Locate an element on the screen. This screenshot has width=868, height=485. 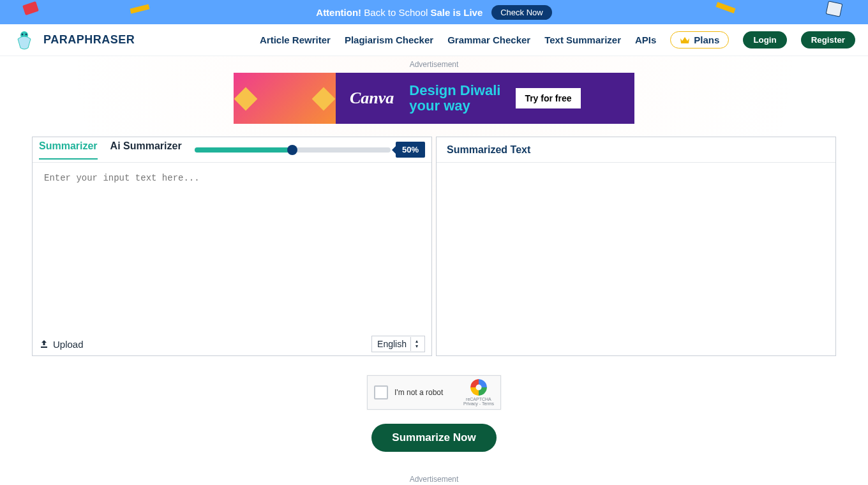
tab-summarizer: Summarizer is located at coordinates (68, 150).